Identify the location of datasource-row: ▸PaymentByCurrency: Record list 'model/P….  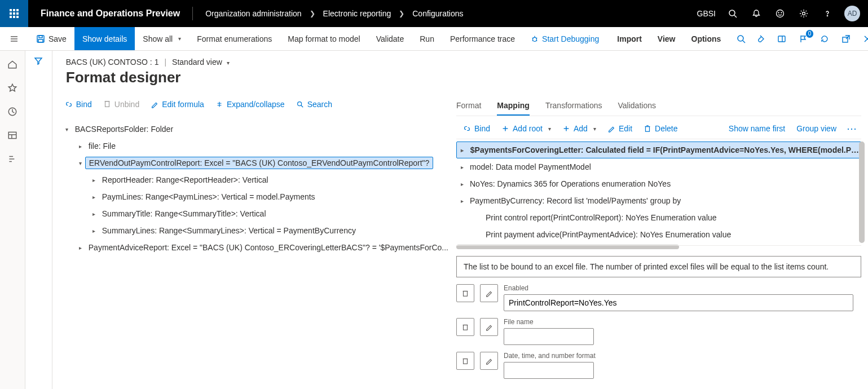
(659, 201).